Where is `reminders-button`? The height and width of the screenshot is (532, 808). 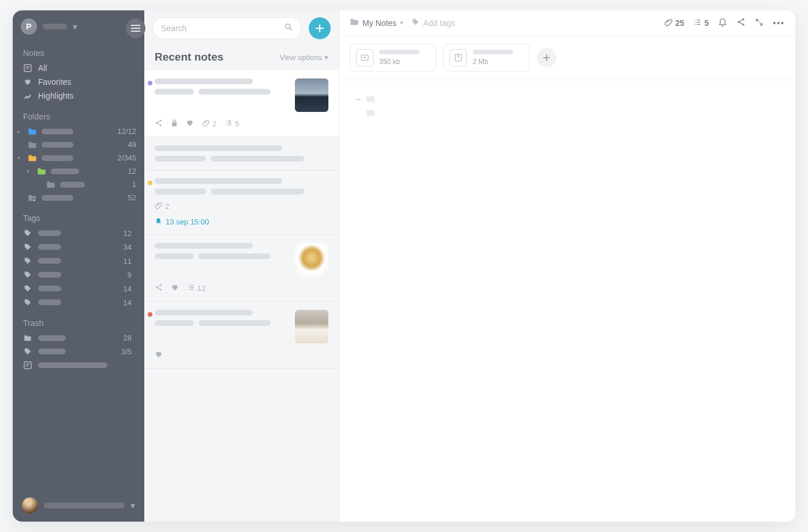
reminders-button is located at coordinates (723, 23).